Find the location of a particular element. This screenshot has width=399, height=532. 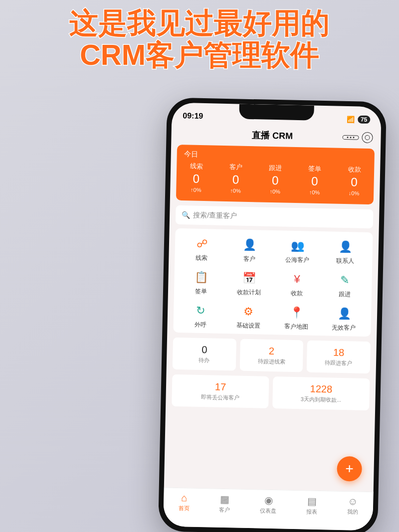

contact-icon: 👤 is located at coordinates (346, 247).